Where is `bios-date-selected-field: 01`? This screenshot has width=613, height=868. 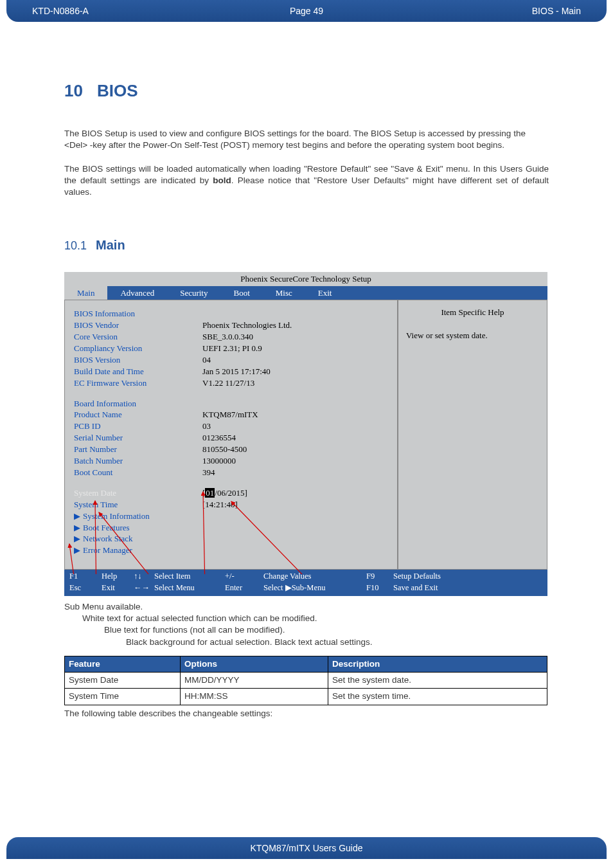 bios-date-selected-field: 01 is located at coordinates (209, 493).